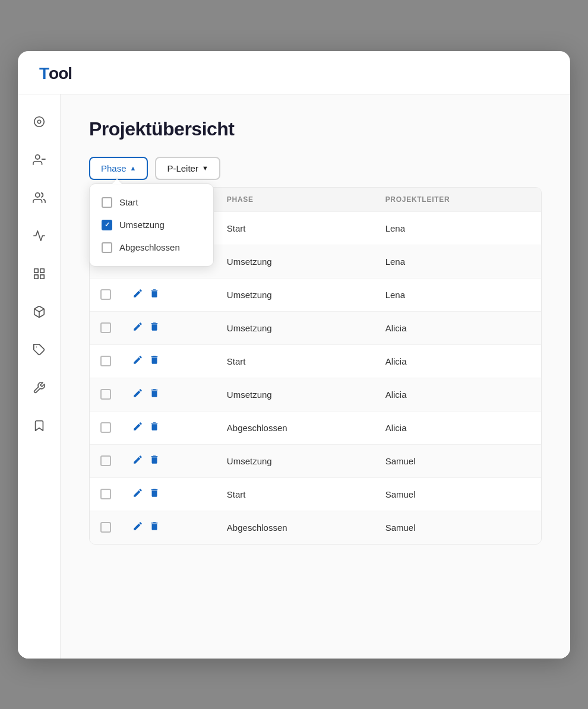  I want to click on col-projektleiter: PROJEKTLEITER, so click(458, 200).